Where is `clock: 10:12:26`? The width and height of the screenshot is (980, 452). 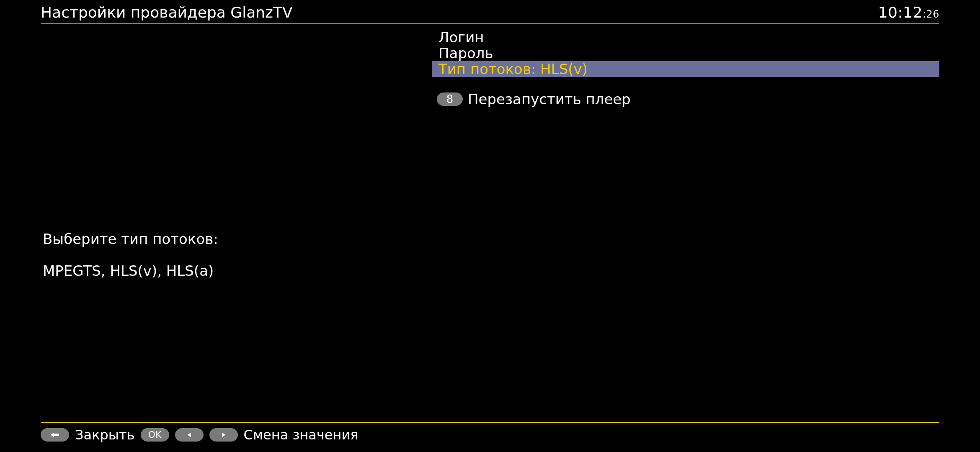 clock: 10:12:26 is located at coordinates (909, 13).